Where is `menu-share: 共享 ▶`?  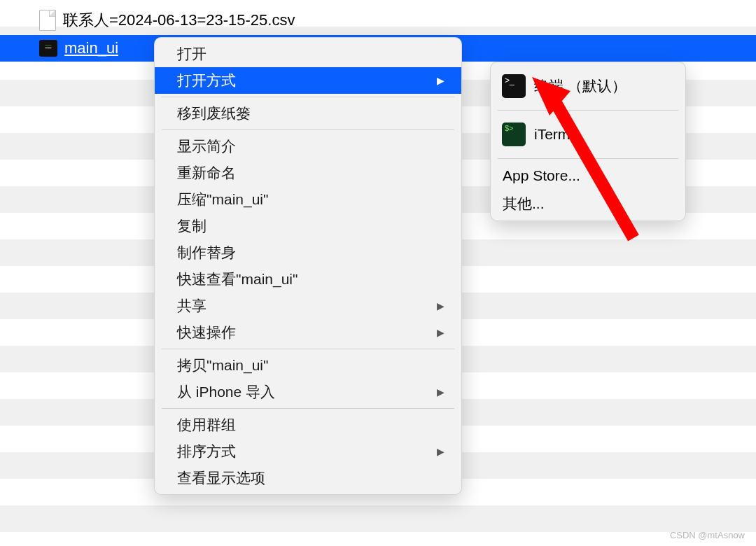 menu-share: 共享 ▶ is located at coordinates (308, 306).